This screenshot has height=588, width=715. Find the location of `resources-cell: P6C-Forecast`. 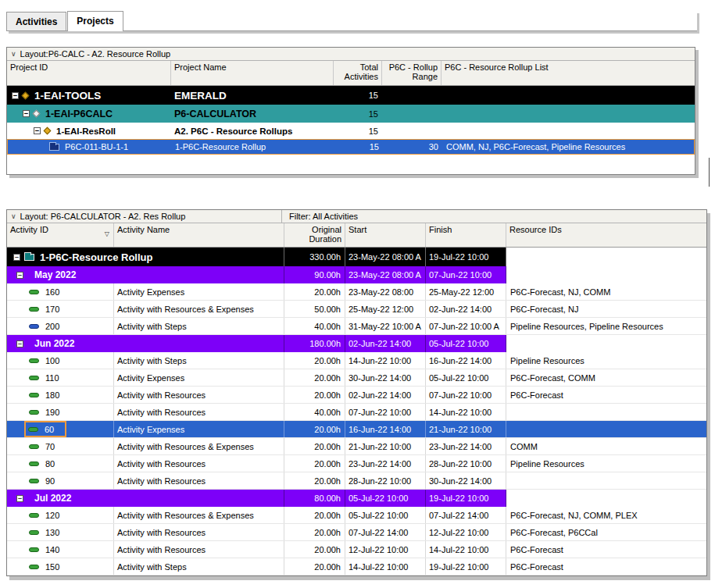

resources-cell: P6C-Forecast is located at coordinates (606, 395).